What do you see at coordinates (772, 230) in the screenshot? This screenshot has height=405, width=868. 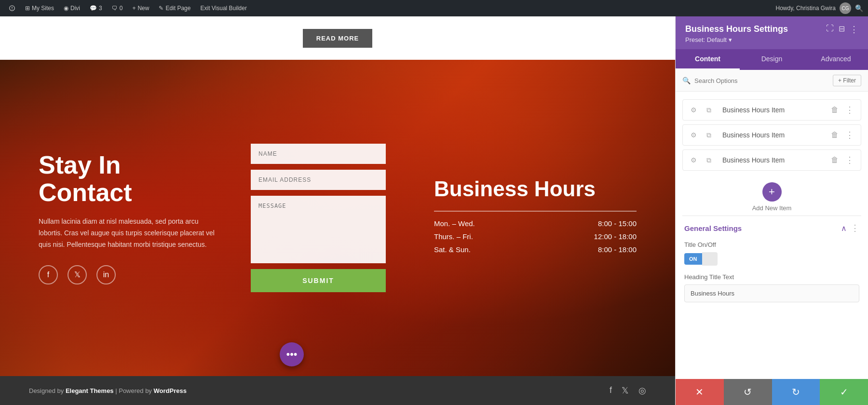 I see `general-settings-header: General Settings ∧ ⋮` at bounding box center [772, 230].